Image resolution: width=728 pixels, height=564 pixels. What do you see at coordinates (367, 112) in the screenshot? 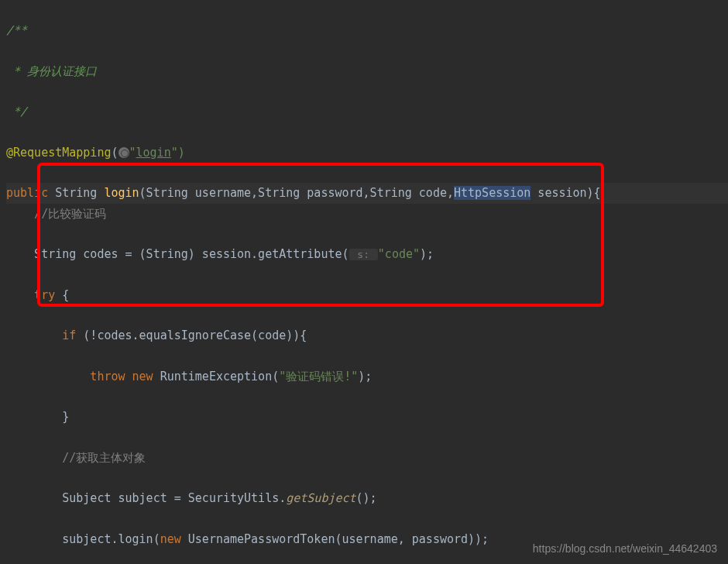
I see `code-line: */` at bounding box center [367, 112].